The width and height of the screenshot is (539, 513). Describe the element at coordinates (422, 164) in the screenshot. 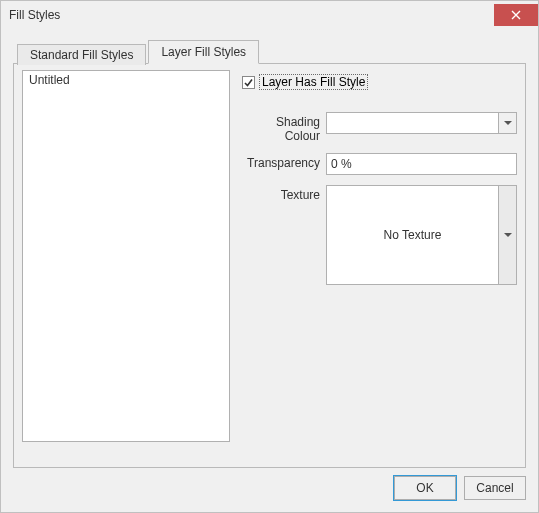

I see `transparency-input` at that location.